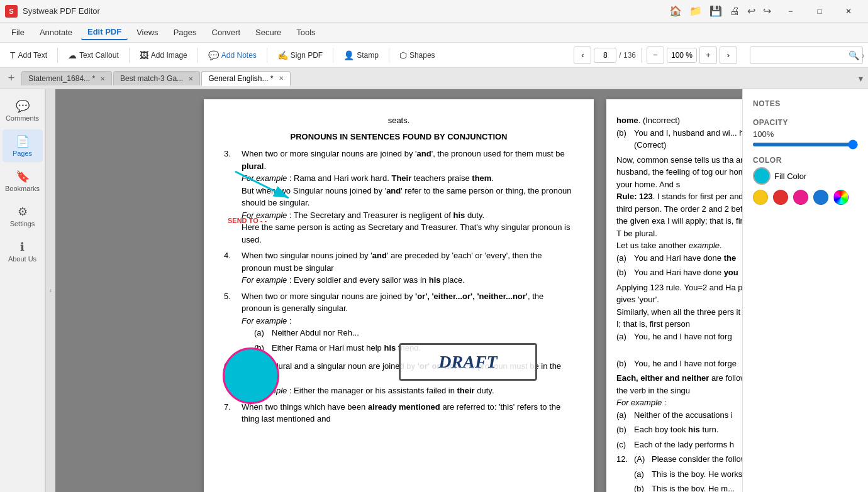 The image size is (868, 492). Describe the element at coordinates (157, 78) in the screenshot. I see `tab-bestmatch: Best match-3 Ga... ✕` at that location.